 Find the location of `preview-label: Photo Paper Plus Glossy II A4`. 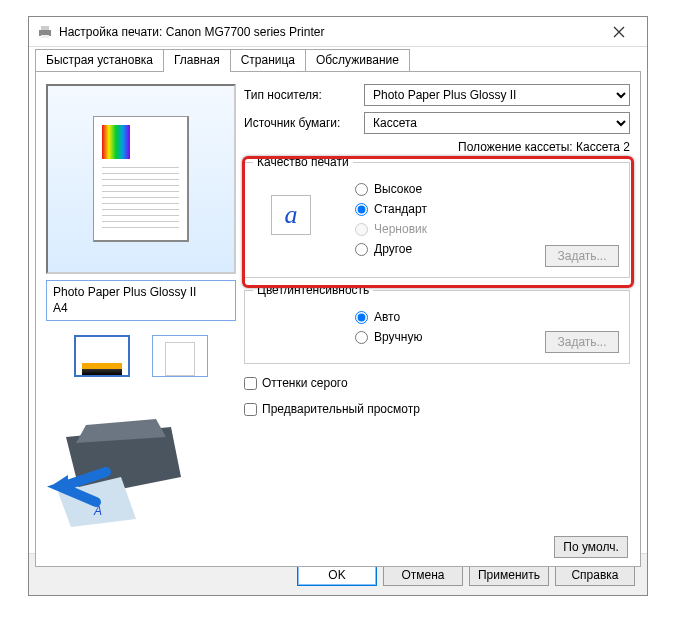

preview-label: Photo Paper Plus Glossy II A4 is located at coordinates (141, 300).